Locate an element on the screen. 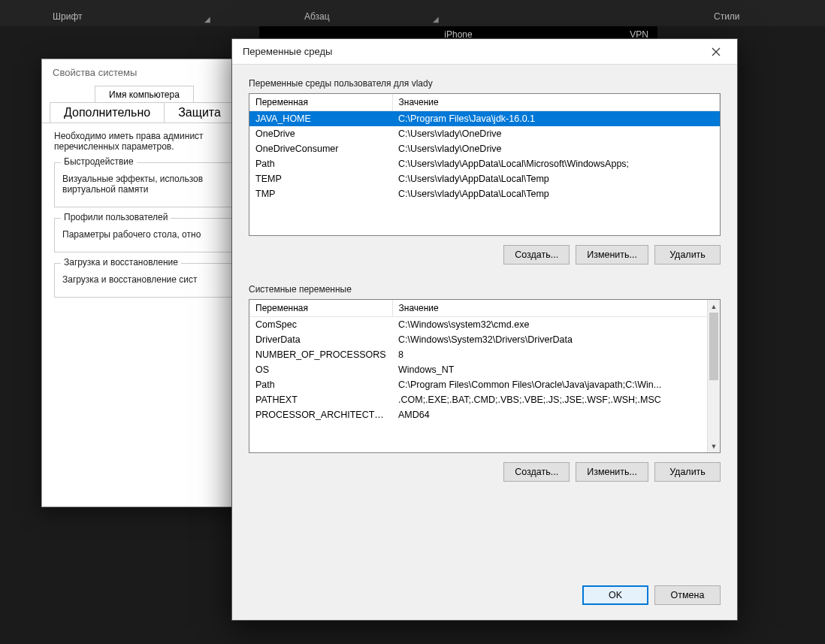  ribbon-group-styles: Стили is located at coordinates (727, 17).